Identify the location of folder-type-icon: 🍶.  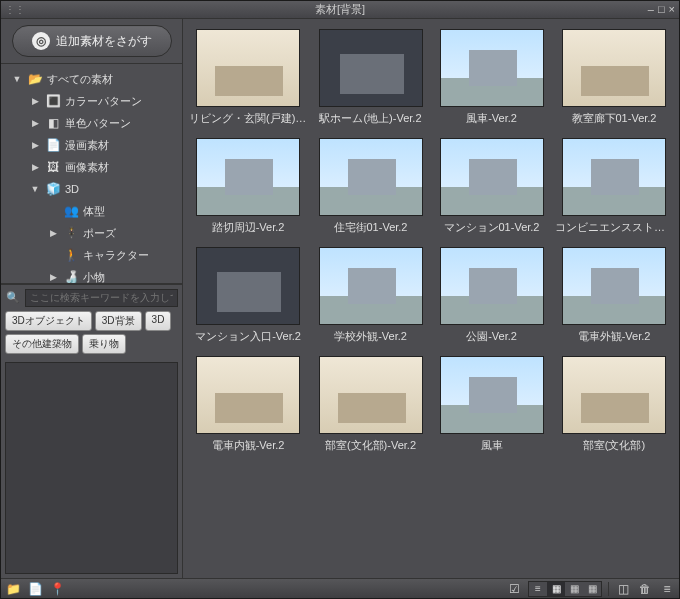
(71, 277).